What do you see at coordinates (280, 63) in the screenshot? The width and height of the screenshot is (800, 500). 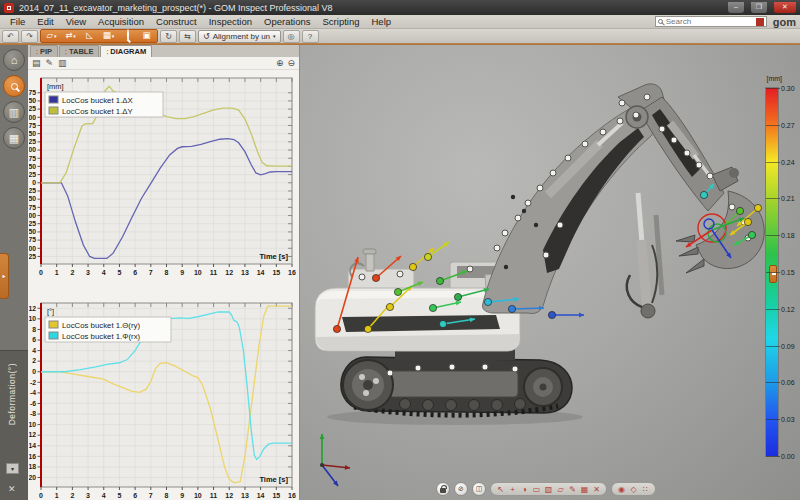 I see `diagram-zoom-tool-0: ⊕` at bounding box center [280, 63].